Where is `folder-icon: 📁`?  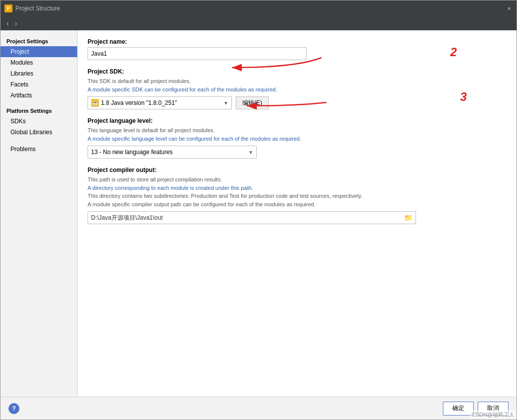
folder-icon: 📁 is located at coordinates (408, 218).